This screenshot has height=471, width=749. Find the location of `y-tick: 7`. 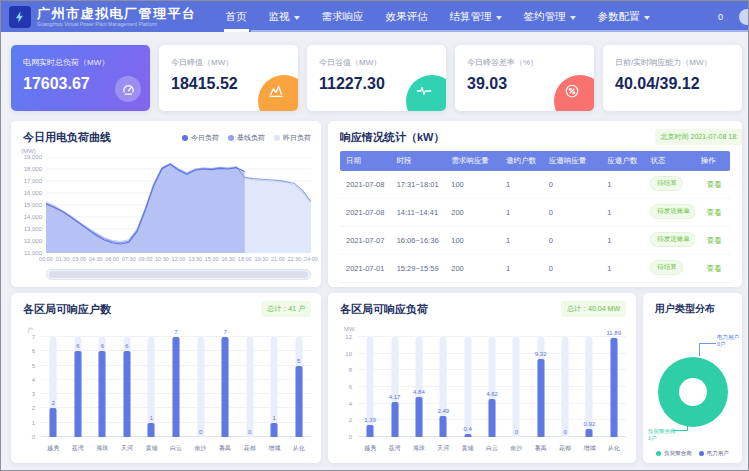

y-tick: 7 is located at coordinates (34, 337).